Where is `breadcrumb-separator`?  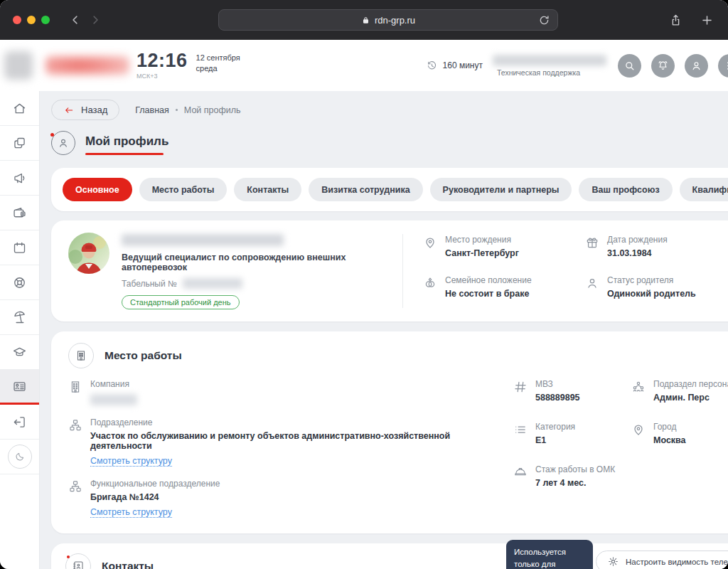
breadcrumb-separator is located at coordinates (176, 110).